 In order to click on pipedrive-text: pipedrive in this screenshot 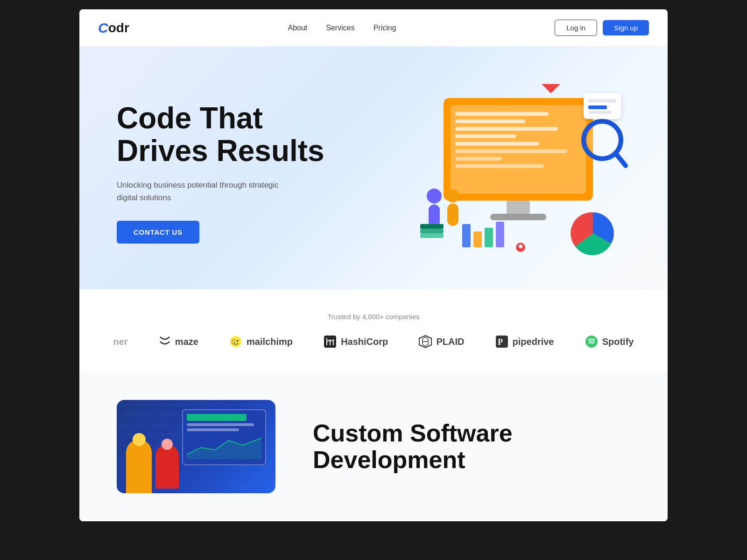, I will do `click(533, 342)`.